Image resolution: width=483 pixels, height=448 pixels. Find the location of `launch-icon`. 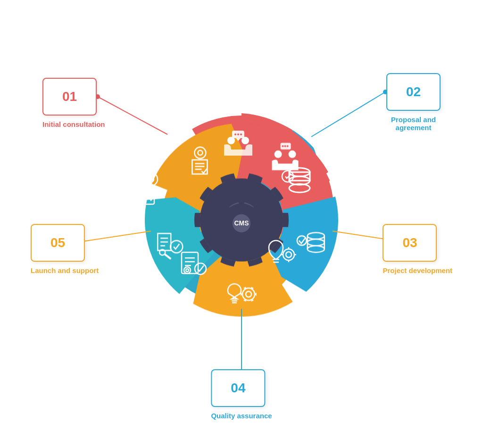

launch-icon is located at coordinates (148, 189).